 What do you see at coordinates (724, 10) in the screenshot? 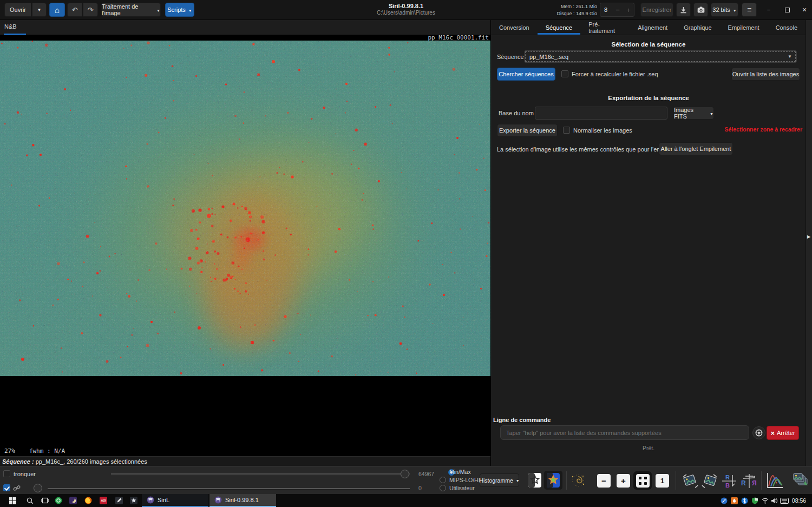
I see `bit-depth-button: 32 bits▼` at bounding box center [724, 10].